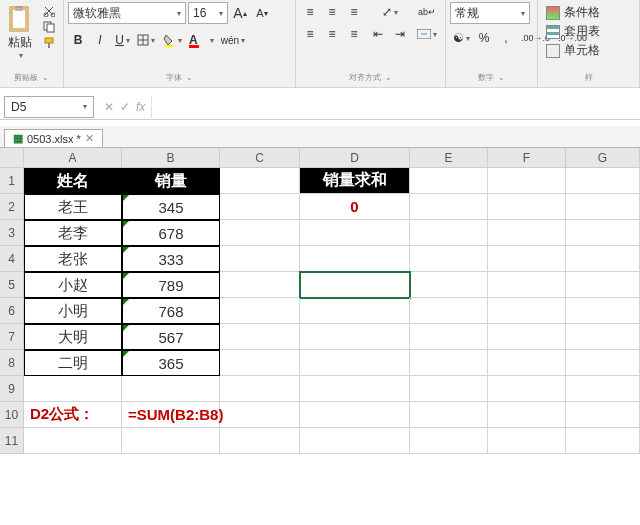  Describe the element at coordinates (12, 389) in the screenshot. I see `row-header: 9` at that location.